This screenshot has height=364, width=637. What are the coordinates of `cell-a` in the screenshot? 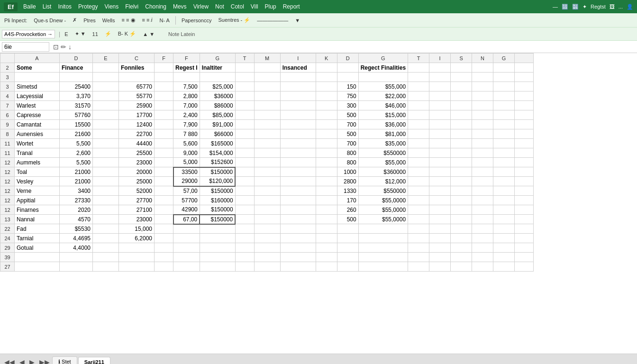 It's located at (37, 257).